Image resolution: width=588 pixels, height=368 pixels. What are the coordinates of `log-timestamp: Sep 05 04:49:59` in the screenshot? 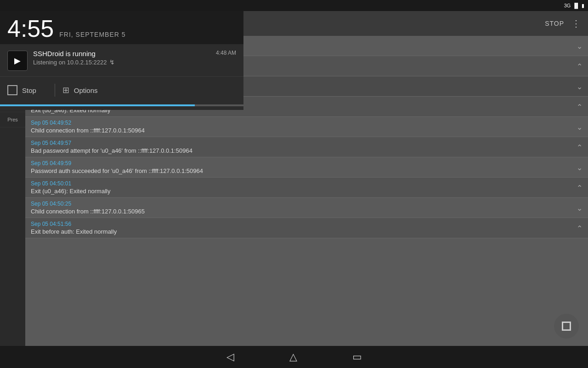 It's located at (307, 163).